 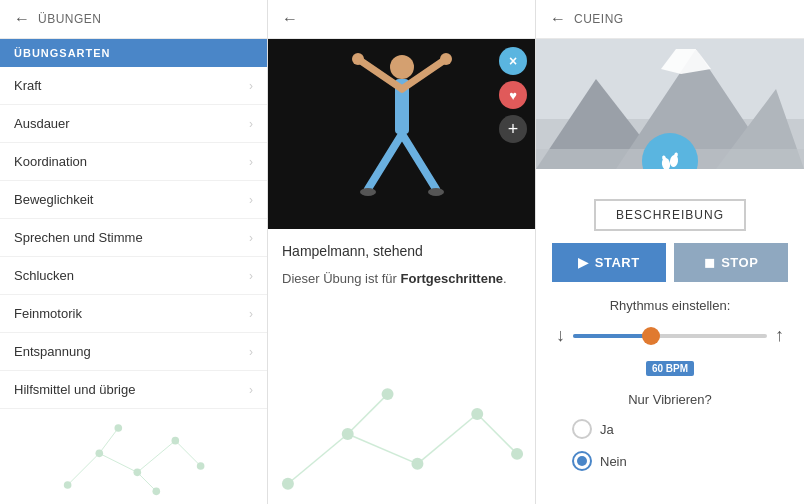 What do you see at coordinates (670, 368) in the screenshot?
I see `bpm-badge: 60 BPM` at bounding box center [670, 368].